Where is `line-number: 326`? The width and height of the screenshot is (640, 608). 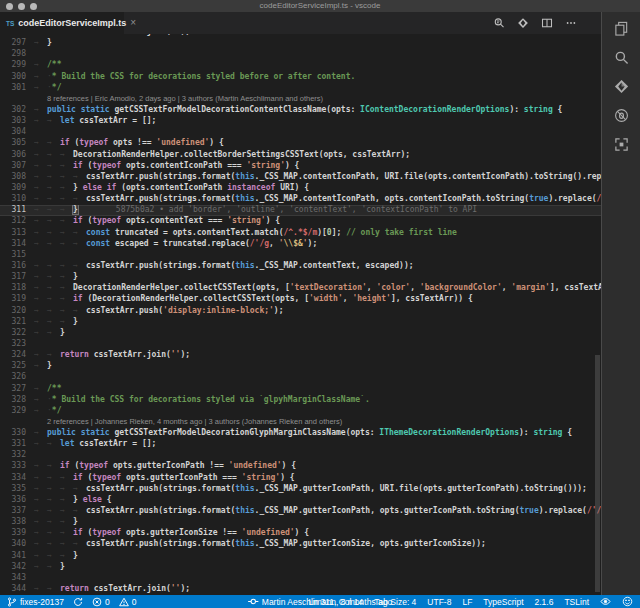
line-number: 326 is located at coordinates (17, 378).